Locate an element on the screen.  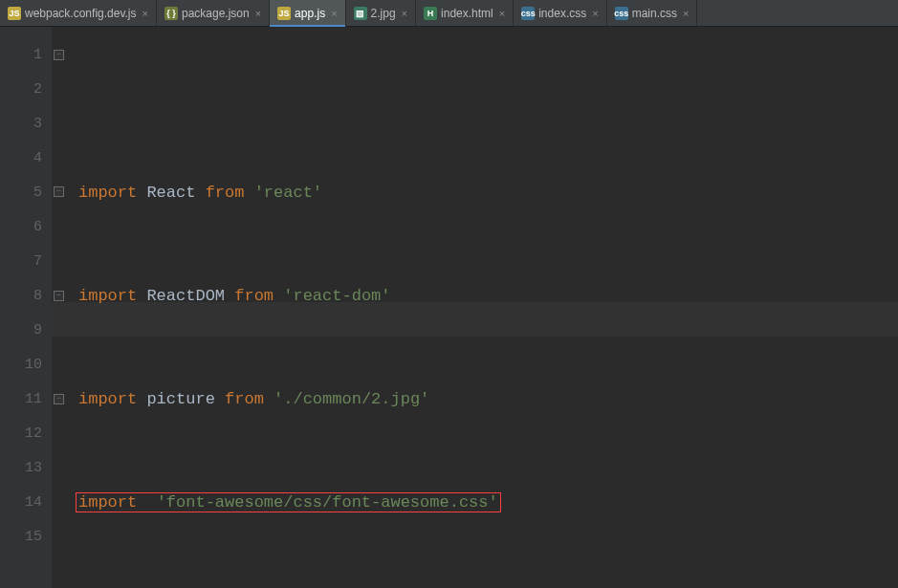
line-number: 4 is located at coordinates (21, 159).